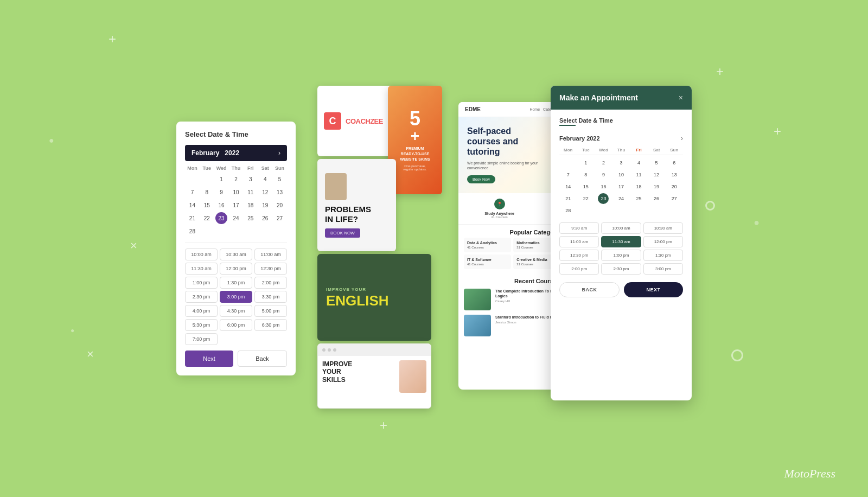 Image resolution: width=868 pixels, height=497 pixels. I want to click on mcal-date: 27, so click(674, 199).